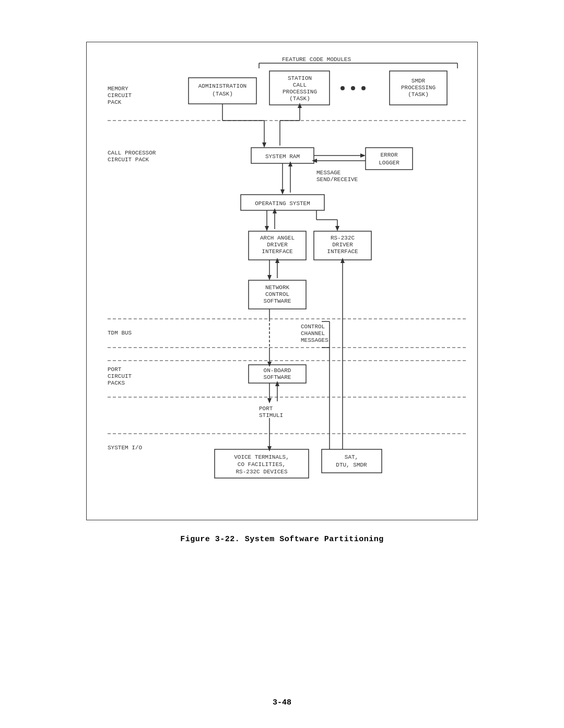  Describe the element at coordinates (132, 153) in the screenshot. I see `call-processor-label: CALL PROCESSOR` at that location.